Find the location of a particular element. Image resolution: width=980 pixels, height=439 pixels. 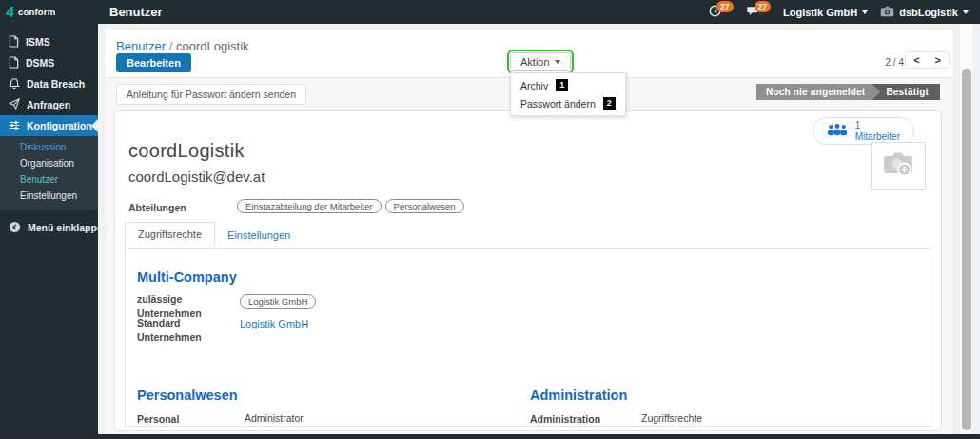

photo-upload-placeholder is located at coordinates (898, 166).